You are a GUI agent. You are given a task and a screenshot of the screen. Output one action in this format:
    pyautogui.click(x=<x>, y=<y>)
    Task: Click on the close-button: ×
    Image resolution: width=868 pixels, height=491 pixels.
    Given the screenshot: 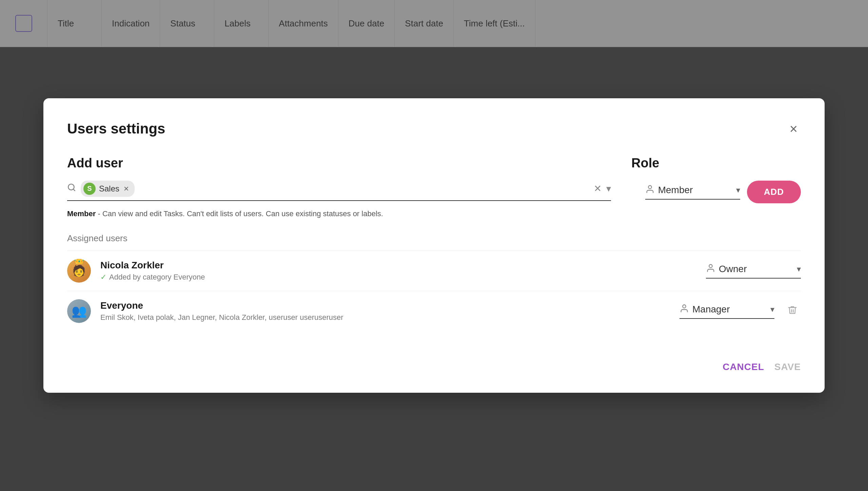 What is the action you would take?
    pyautogui.click(x=793, y=129)
    